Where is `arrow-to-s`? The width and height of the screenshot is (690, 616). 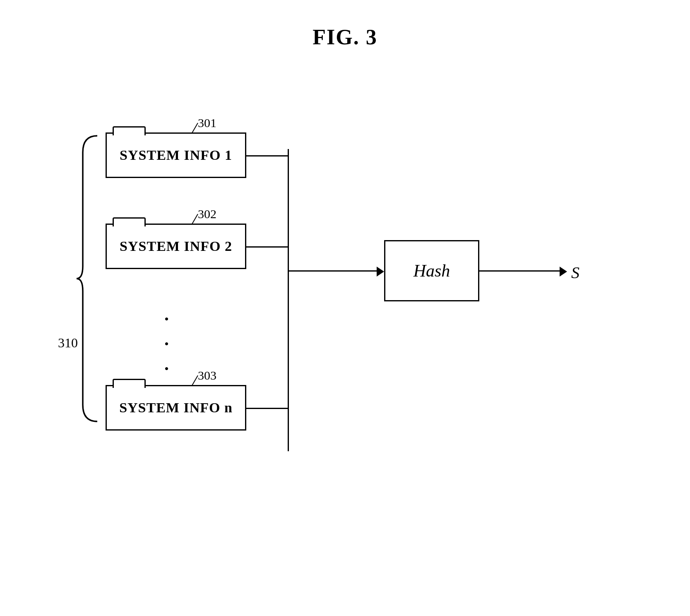 arrow-to-s is located at coordinates (521, 271).